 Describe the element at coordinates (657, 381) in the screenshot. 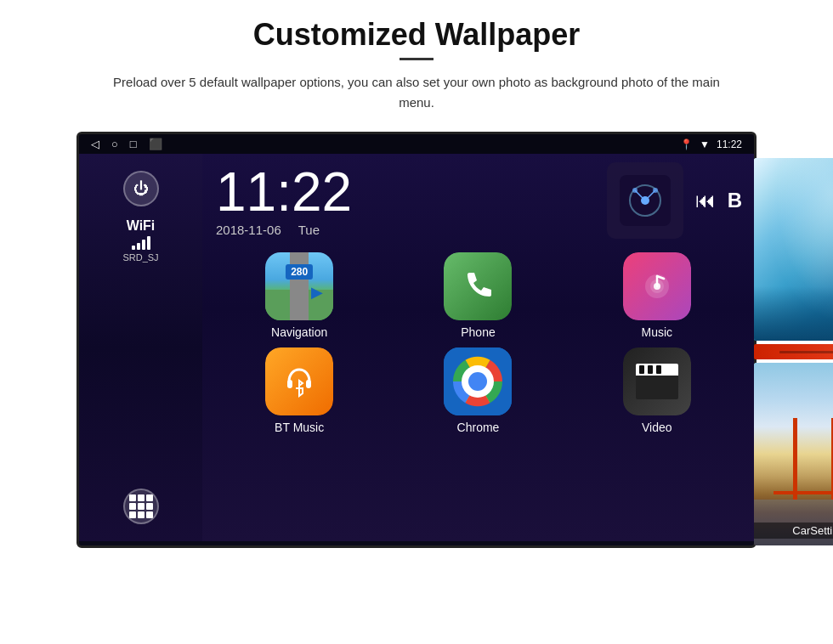

I see `clapperboard-icon` at that location.